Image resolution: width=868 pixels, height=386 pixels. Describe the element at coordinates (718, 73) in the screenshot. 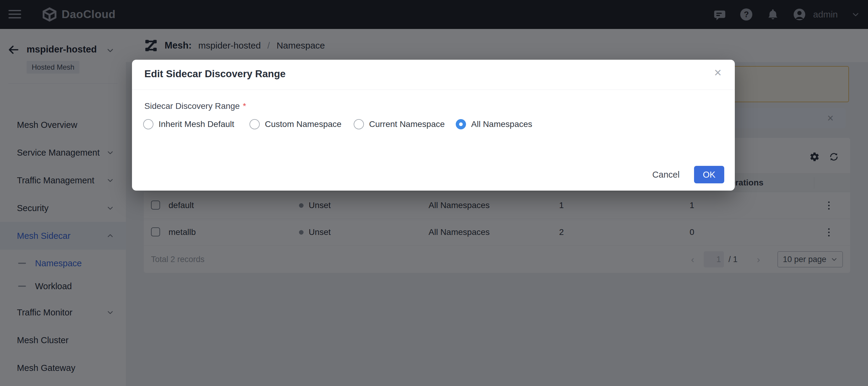

I see `close-icon: ×` at that location.